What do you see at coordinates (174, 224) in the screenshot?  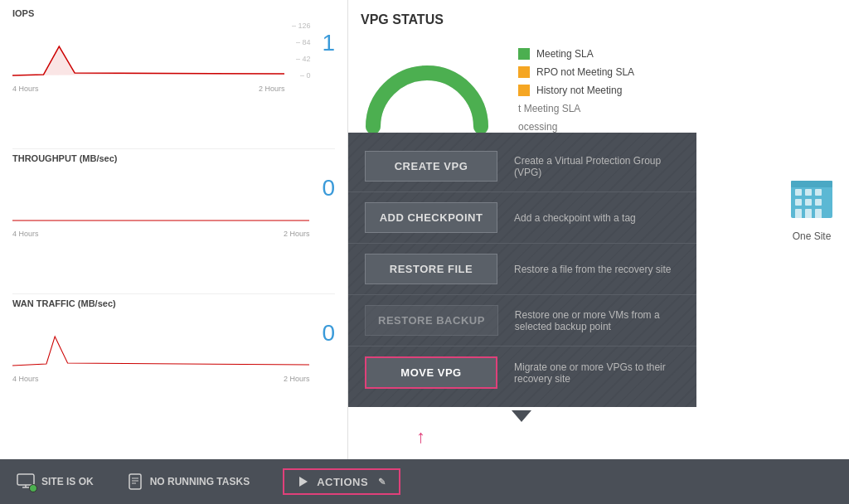 I see `throughput-chart: THROUGHPUT (MB/sec) 4 Hours 2 Hours 0` at bounding box center [174, 224].